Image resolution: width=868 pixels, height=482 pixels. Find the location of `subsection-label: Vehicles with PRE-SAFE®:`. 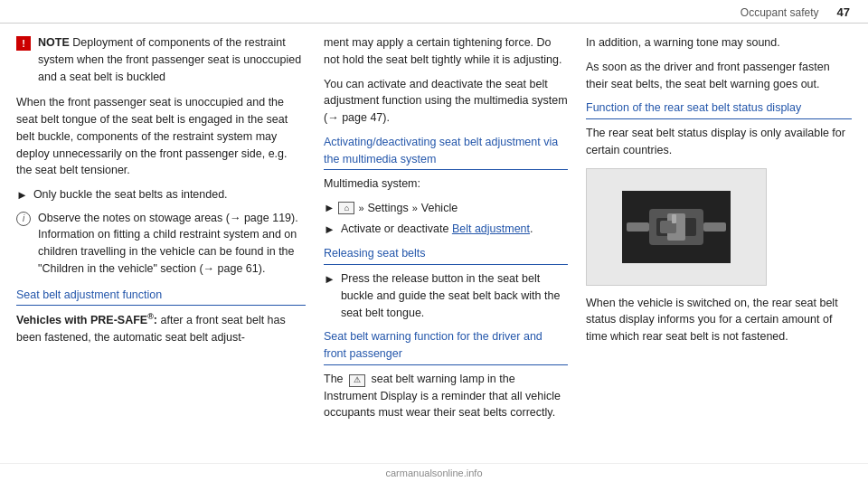

subsection-label: Vehicles with PRE-SAFE®: is located at coordinates (87, 320).